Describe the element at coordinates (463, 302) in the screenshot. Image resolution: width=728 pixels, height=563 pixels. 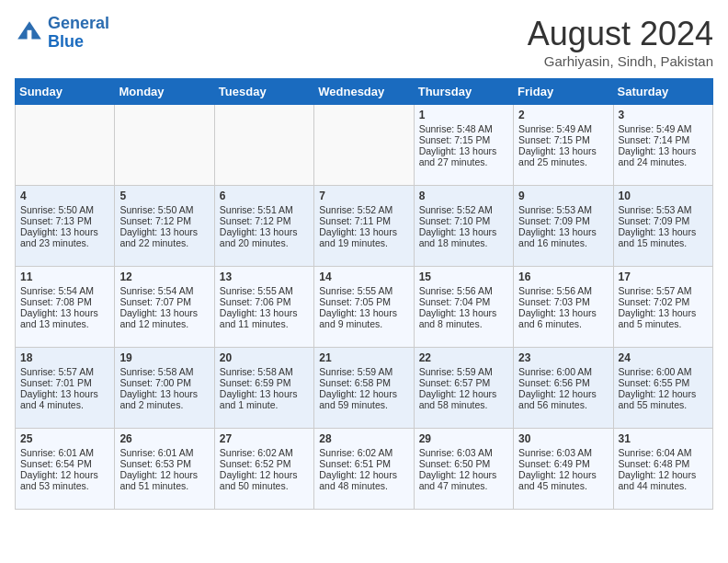
I see `cell-line: Sunset: 7:04 PM` at that location.